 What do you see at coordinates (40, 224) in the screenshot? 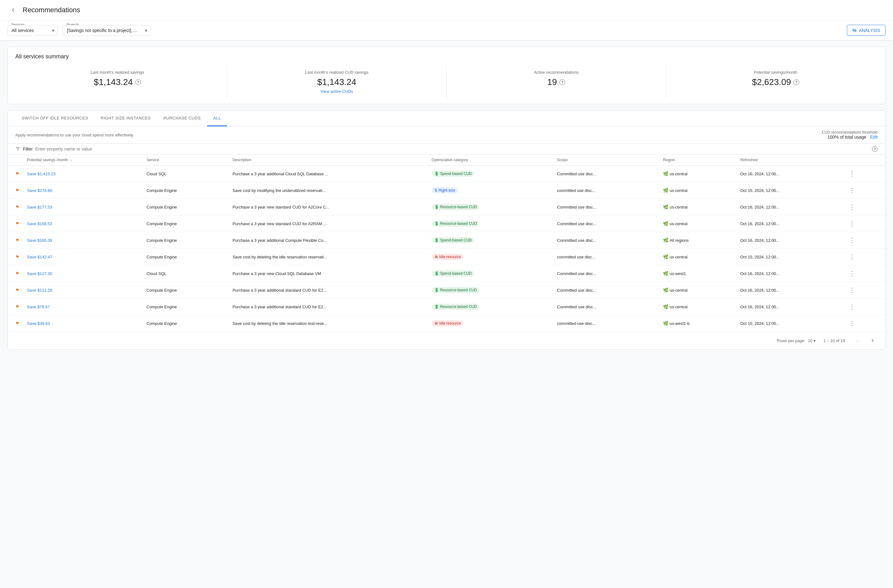
I see `savings-link: Save $168.53` at bounding box center [40, 224].